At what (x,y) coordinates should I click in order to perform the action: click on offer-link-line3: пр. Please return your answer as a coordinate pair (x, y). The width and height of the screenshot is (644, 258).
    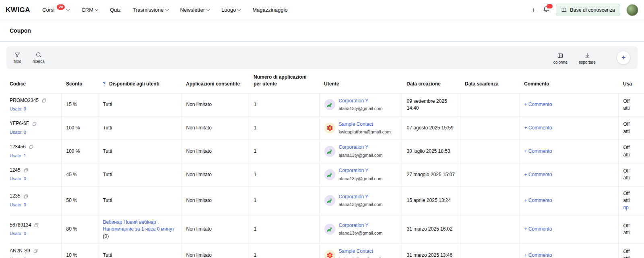
    Looking at the image, I should click on (634, 208).